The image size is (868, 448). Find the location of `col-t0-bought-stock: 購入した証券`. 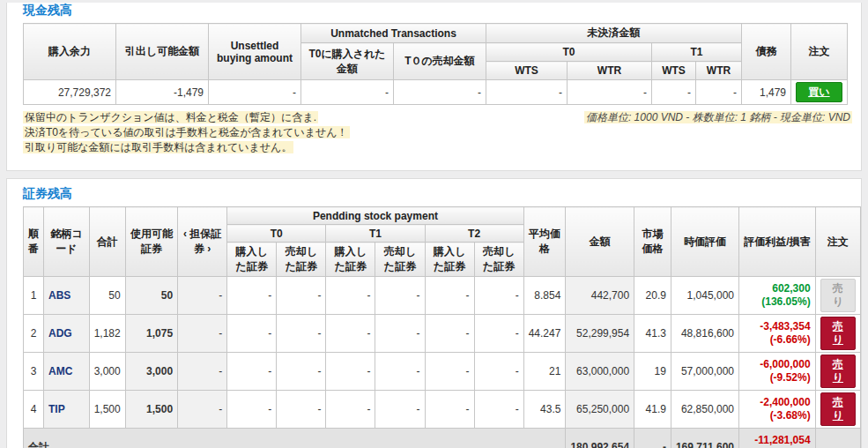

col-t0-bought-stock: 購入した証券 is located at coordinates (252, 259).